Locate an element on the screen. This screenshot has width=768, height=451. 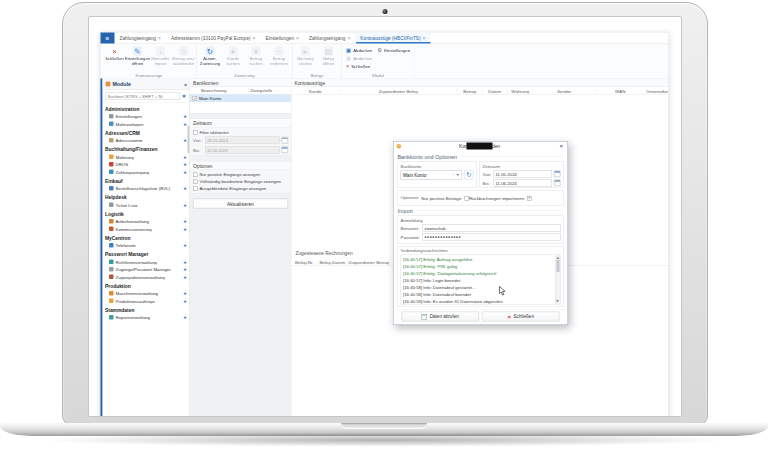
sidebar-scrollbar is located at coordinates (189, 140).